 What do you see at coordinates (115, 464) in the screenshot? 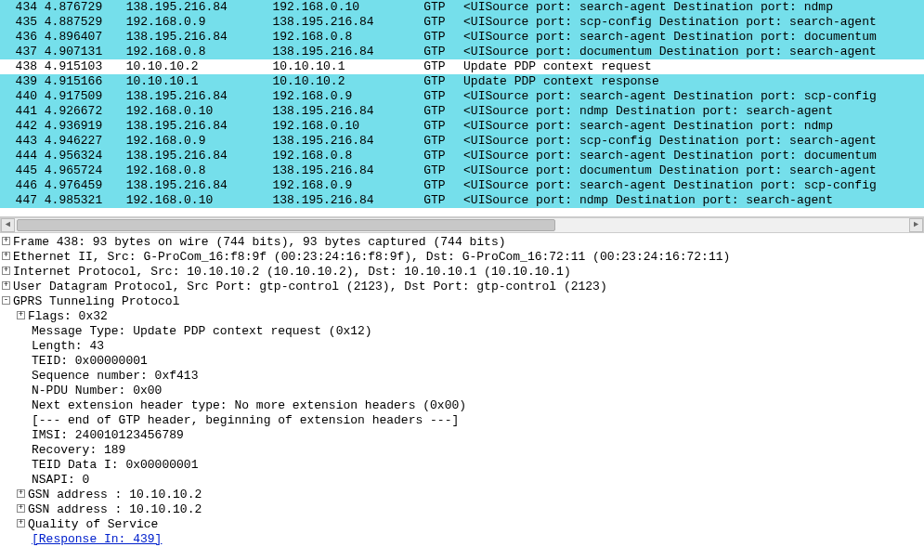
I see `detail-teiddata: TEID Data I: 0x00000001` at bounding box center [115, 464].